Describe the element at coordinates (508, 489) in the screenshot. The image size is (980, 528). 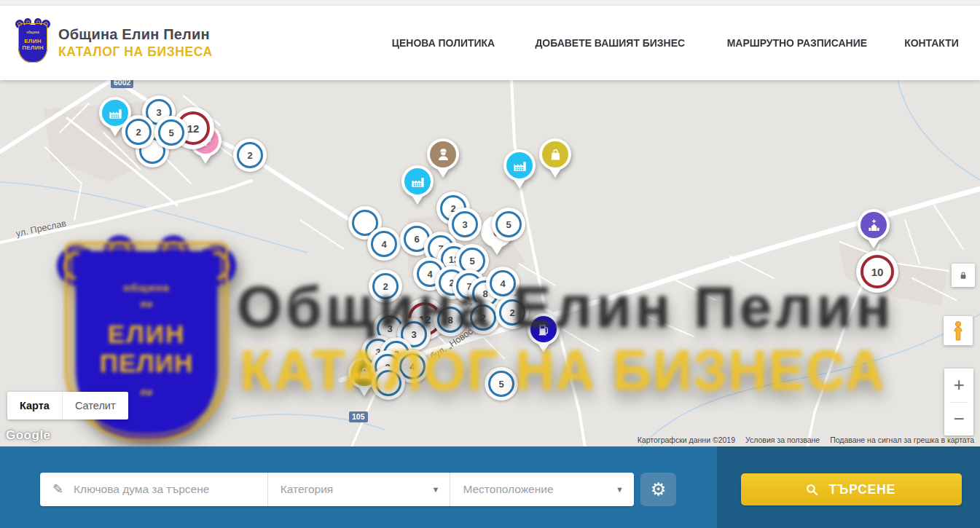
I see `location-placeholder: Местоположение` at that location.